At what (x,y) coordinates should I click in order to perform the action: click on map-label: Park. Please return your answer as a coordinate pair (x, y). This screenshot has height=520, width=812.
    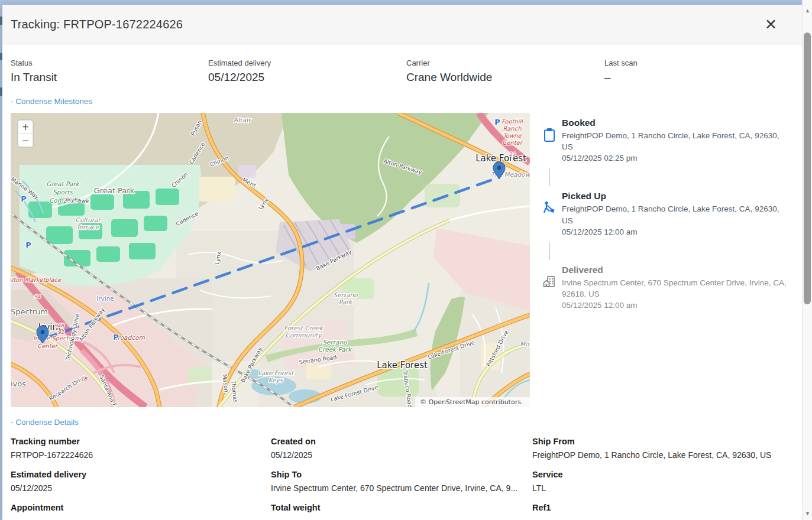
    Looking at the image, I should click on (347, 302).